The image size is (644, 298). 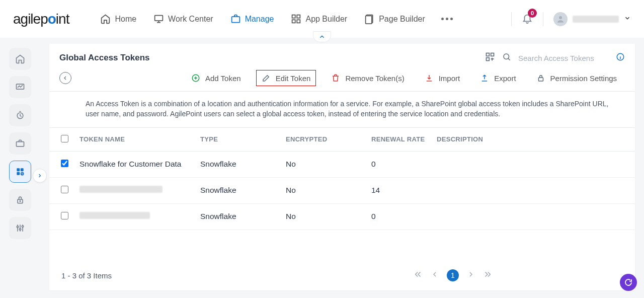 What do you see at coordinates (20, 228) in the screenshot?
I see `sidebar-settings` at bounding box center [20, 228].